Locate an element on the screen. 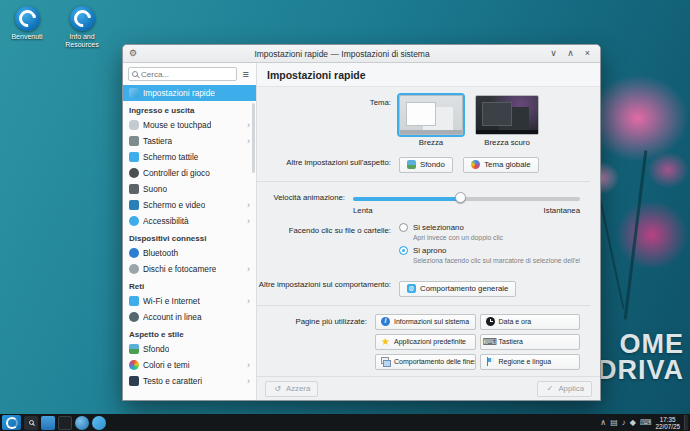 Image resolution: width=690 pixels, height=431 pixels. wallpaper-button: Sfondo is located at coordinates (426, 165).